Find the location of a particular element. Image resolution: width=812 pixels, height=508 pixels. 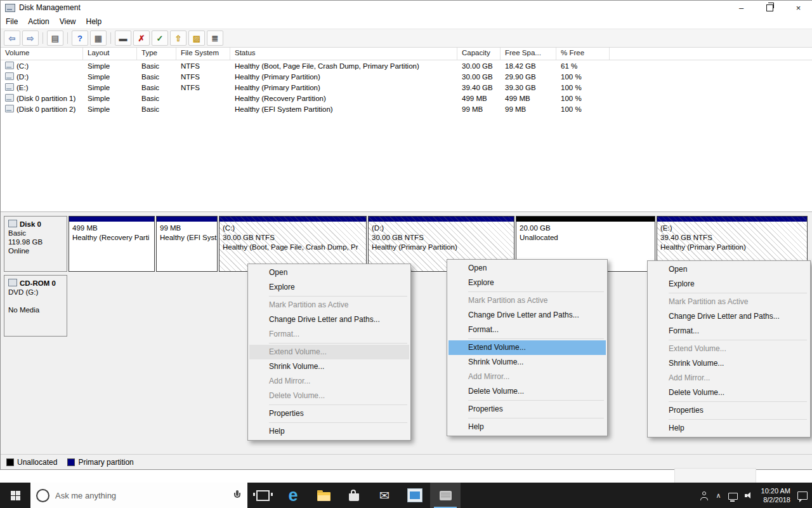

cell-capacity: 30.00 GB is located at coordinates (479, 77).